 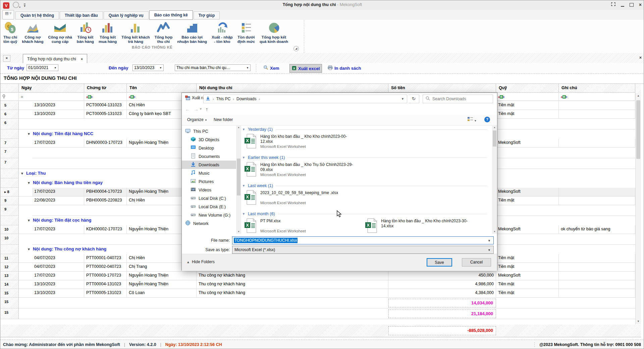 What do you see at coordinates (321, 322) in the screenshot?
I see `grid-hscroll-area` at bounding box center [321, 322].